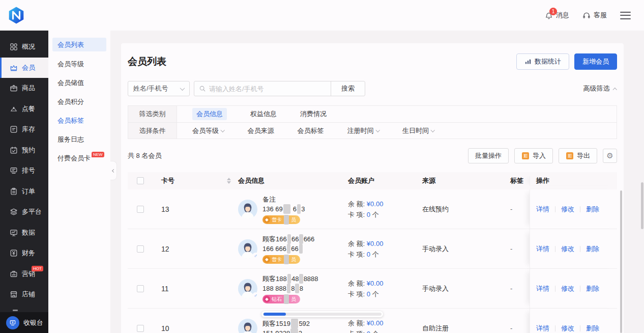 The width and height of the screenshot is (644, 333). I want to click on sidebar-collapse-button, so click(114, 171).